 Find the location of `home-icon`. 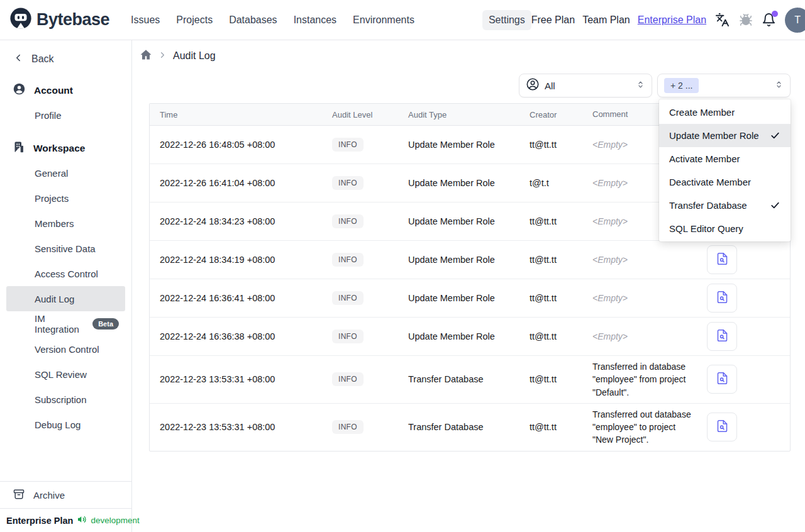

home-icon is located at coordinates (146, 56).